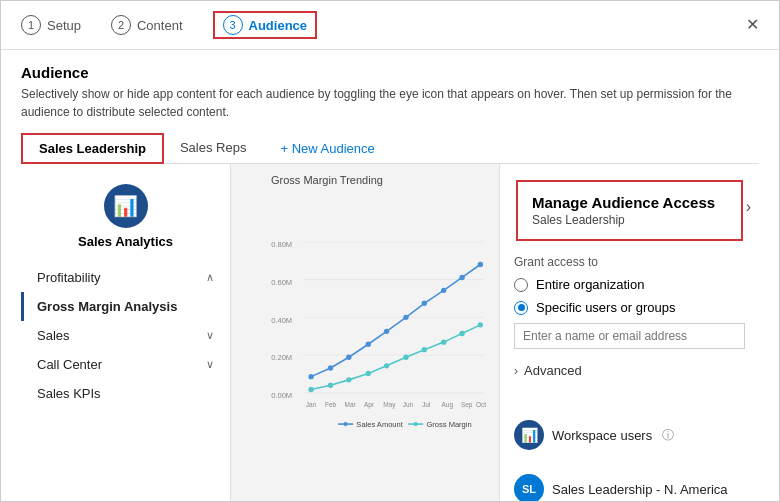 This screenshot has height=502, width=780. I want to click on email-input, so click(630, 336).